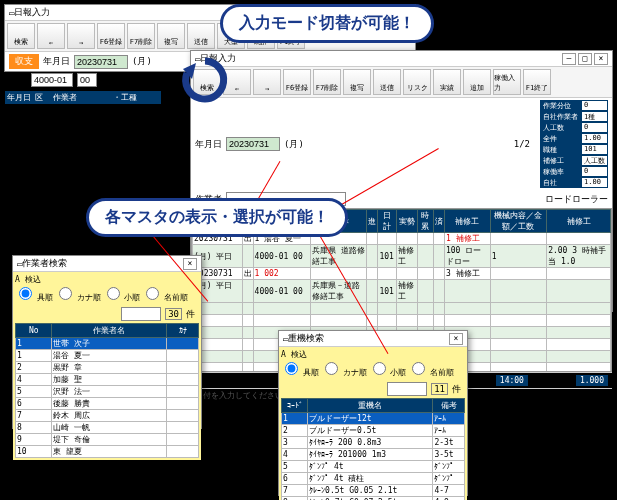 The width and height of the screenshot is (617, 500). Describe the element at coordinates (370, 419) in the screenshot. I see `list-cell: ブルドーザー12t` at that location.